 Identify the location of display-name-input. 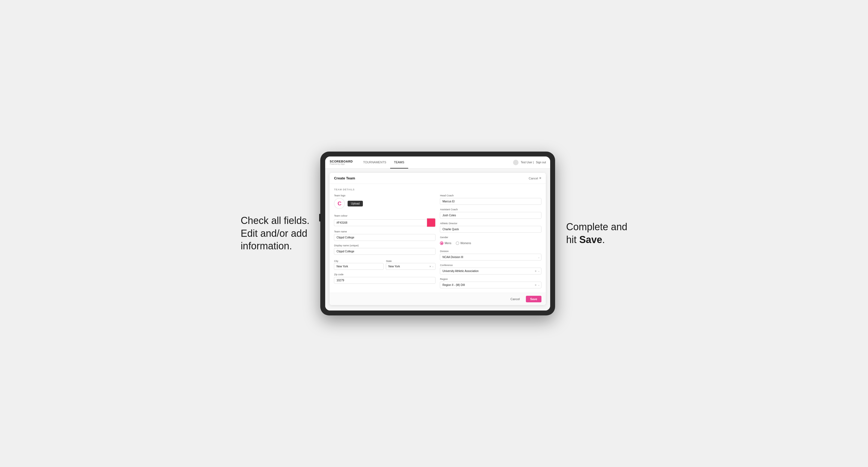
(385, 251).